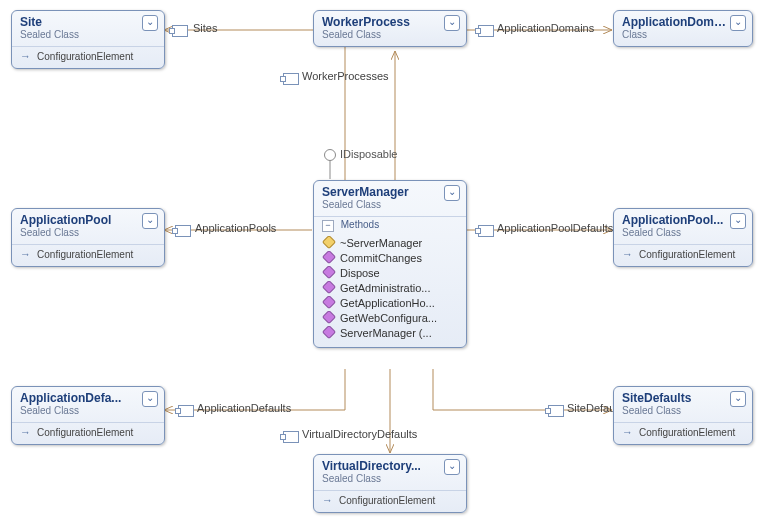  What do you see at coordinates (486, 231) in the screenshot?
I see `apppooldef-prop-icon` at bounding box center [486, 231].